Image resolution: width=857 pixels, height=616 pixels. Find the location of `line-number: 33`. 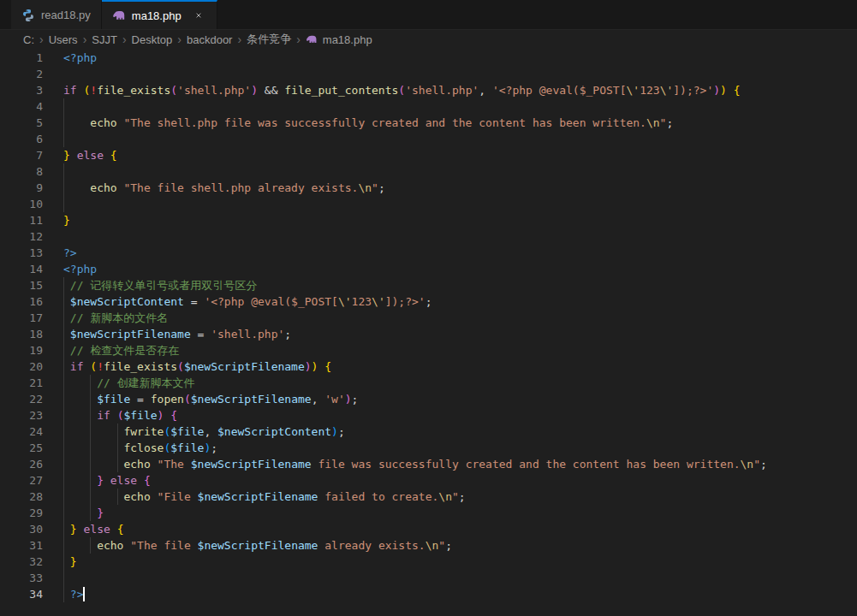

line-number: 33 is located at coordinates (27, 578).